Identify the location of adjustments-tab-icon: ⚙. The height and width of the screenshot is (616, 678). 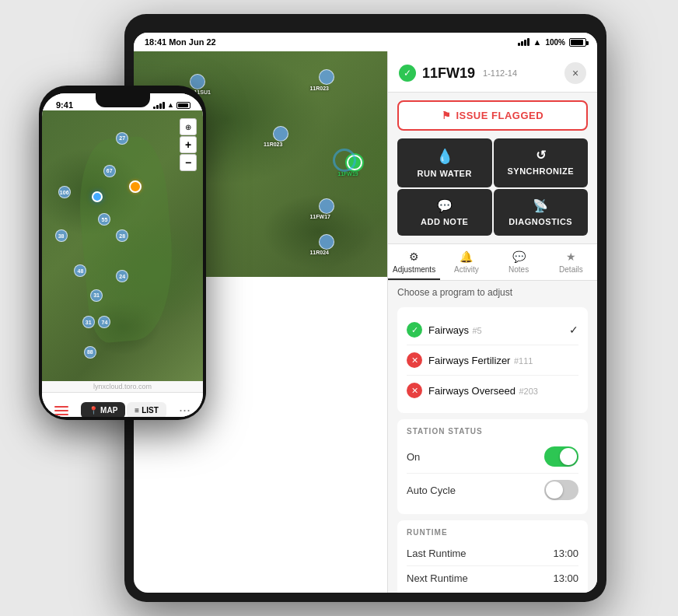
(414, 257).